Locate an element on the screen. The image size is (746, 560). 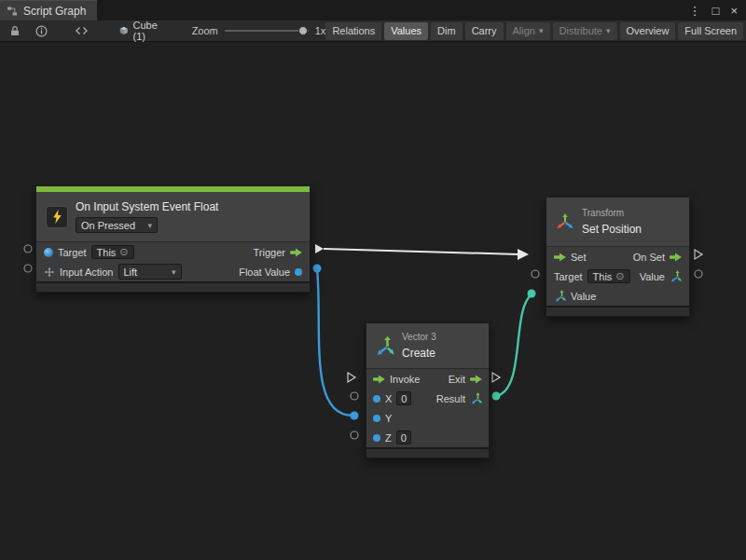
port-z-in is located at coordinates (354, 435).